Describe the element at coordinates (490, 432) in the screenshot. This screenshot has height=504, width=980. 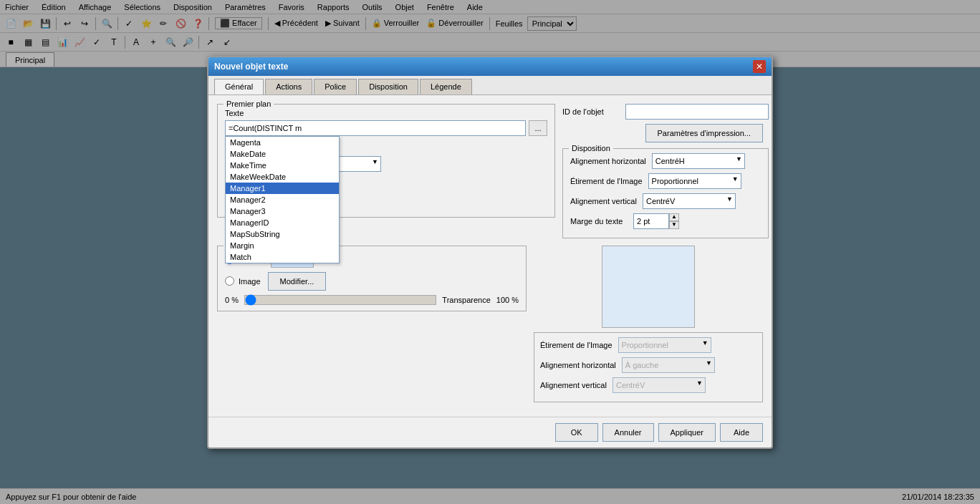
I see `dialog-buttons: OK Annuler Appliquer Aide` at that location.